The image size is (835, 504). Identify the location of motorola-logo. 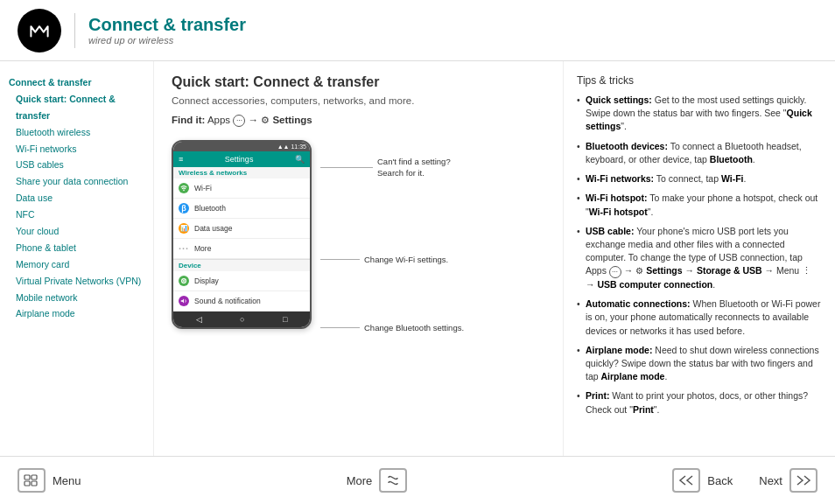
(39, 31).